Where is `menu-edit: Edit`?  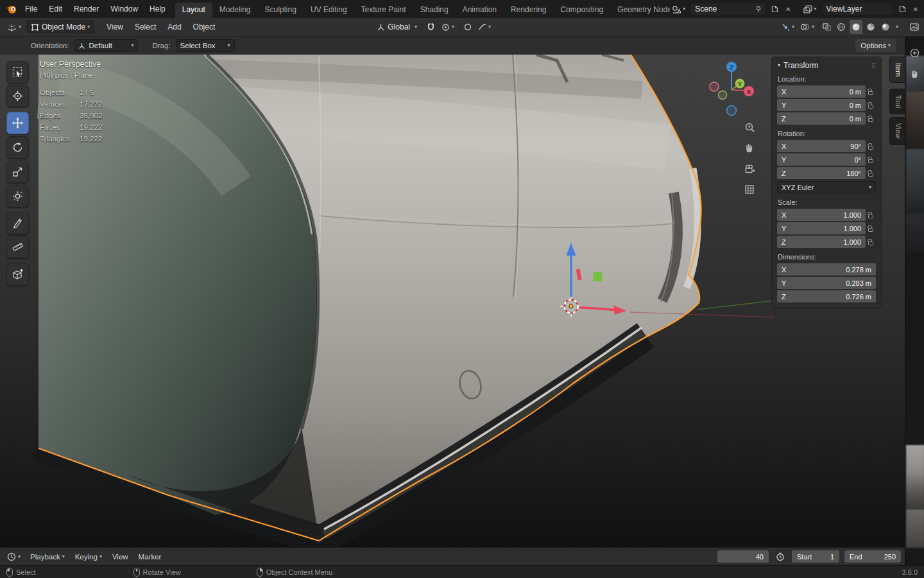
menu-edit: Edit is located at coordinates (55, 9).